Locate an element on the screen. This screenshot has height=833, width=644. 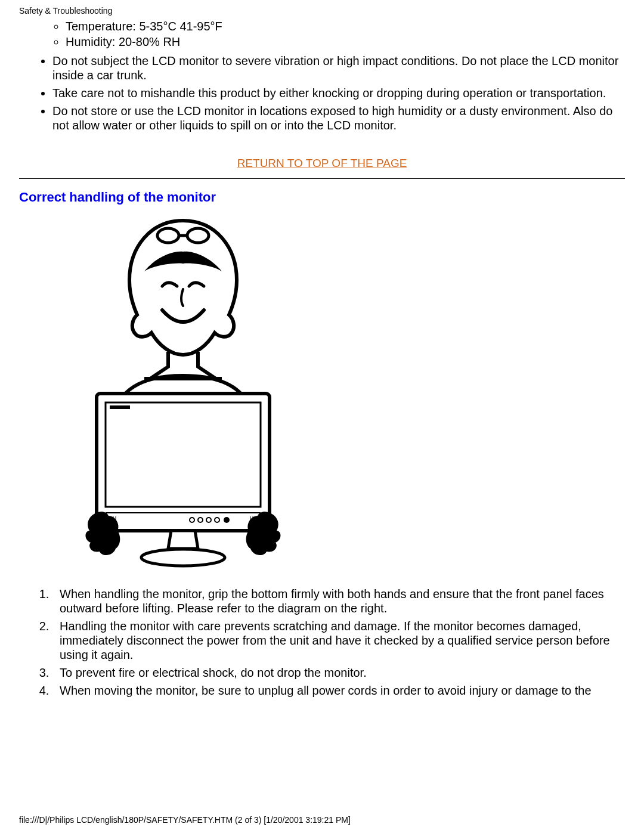
handling-step-item: To prevent fire or electrical shock, do … is located at coordinates (339, 673).